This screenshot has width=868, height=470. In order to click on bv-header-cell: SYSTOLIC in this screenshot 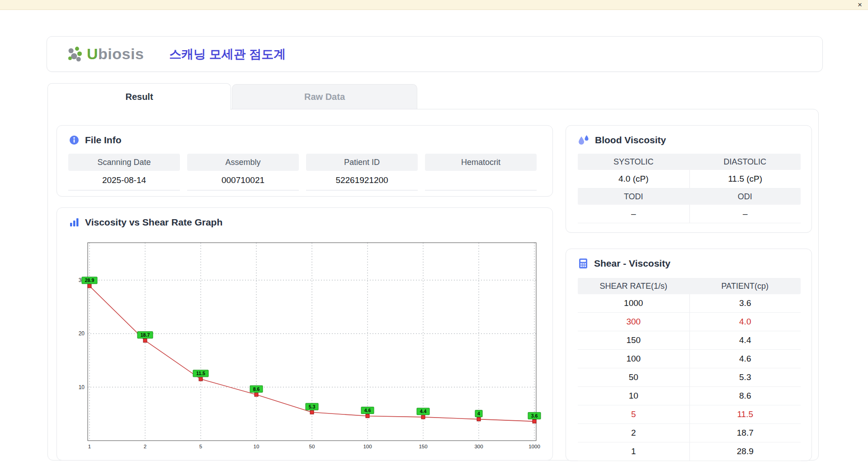, I will do `click(634, 162)`.